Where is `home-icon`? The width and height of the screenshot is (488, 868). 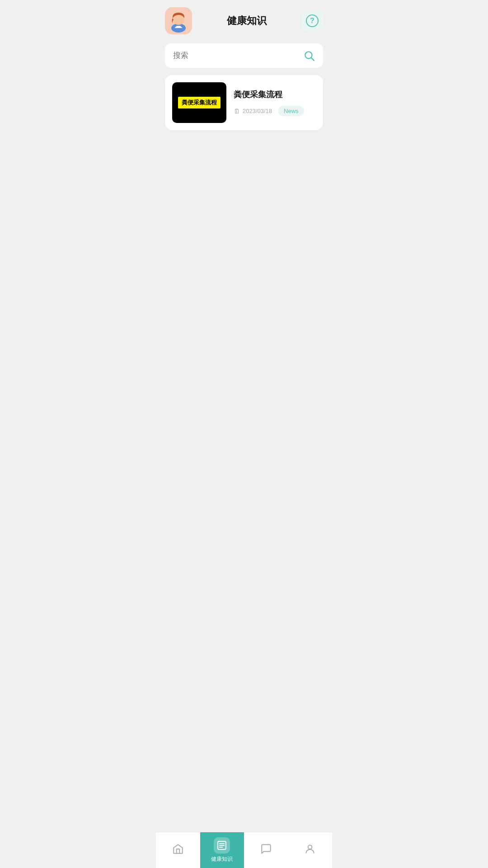
home-icon is located at coordinates (178, 850).